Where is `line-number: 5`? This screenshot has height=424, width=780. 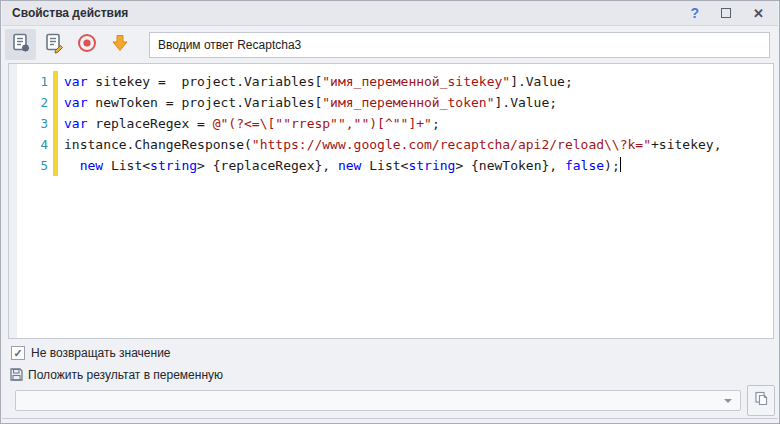 line-number: 5 is located at coordinates (28, 166).